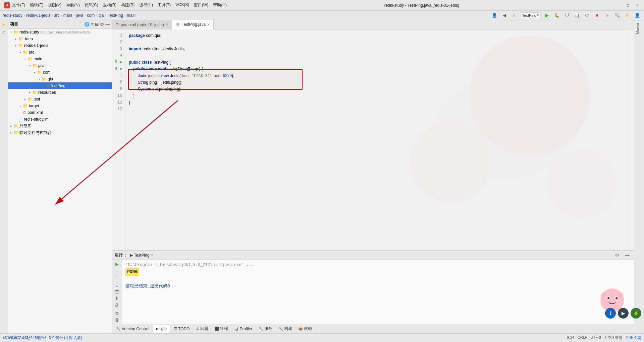 Image resolution: width=644 pixels, height=342 pixels. I want to click on run-up-icon: ↑, so click(117, 271).